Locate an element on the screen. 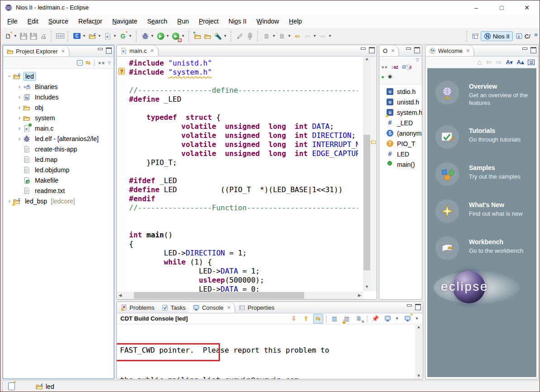  outline-item-unistd: u unistd.h is located at coordinates (401, 102).